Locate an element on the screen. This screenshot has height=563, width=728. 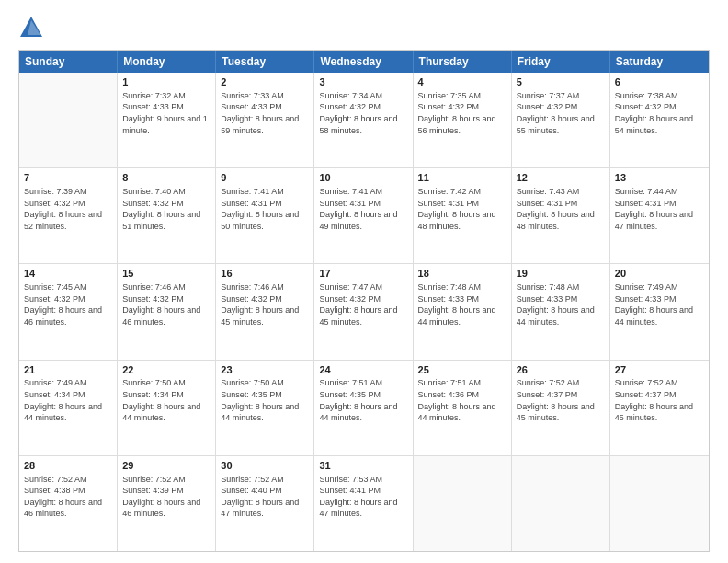
weekday-header-tuesday: Tuesday is located at coordinates (265, 62).